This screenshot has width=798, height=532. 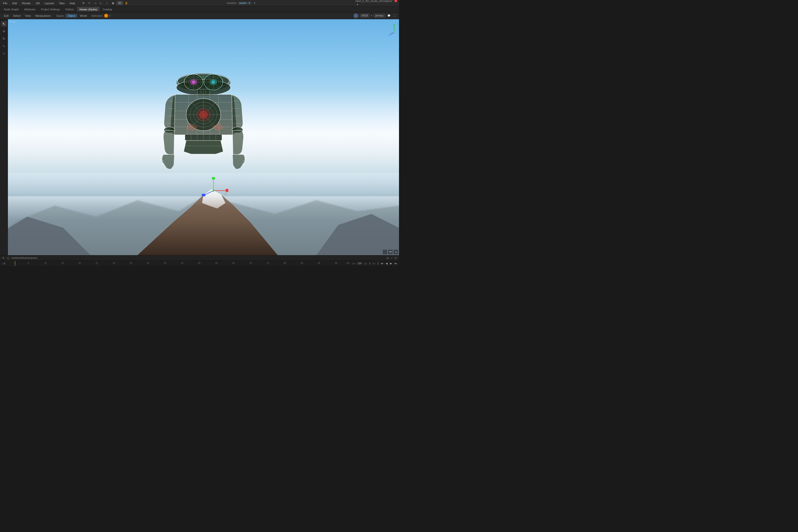 I want to click on redo-icon: ▷, so click(x=101, y=3).